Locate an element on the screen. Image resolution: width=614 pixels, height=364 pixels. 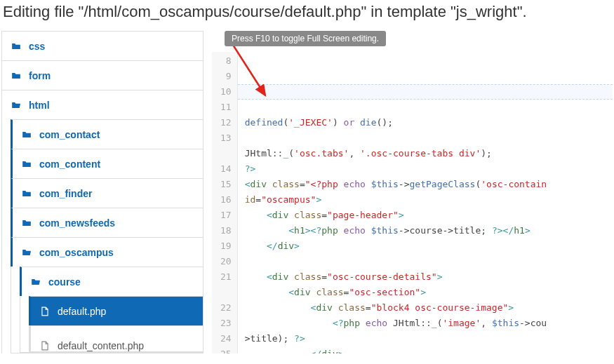
file-default-content-php: default_content.php is located at coordinates (116, 339).